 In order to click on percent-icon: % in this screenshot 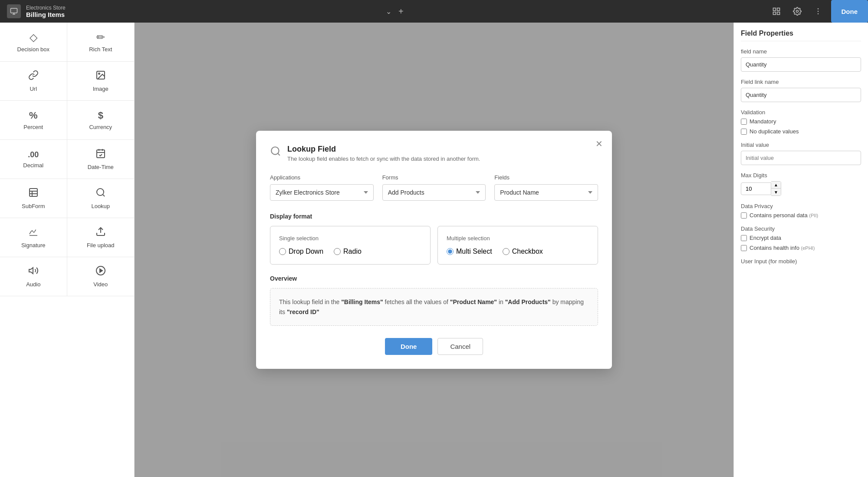, I will do `click(33, 116)`.